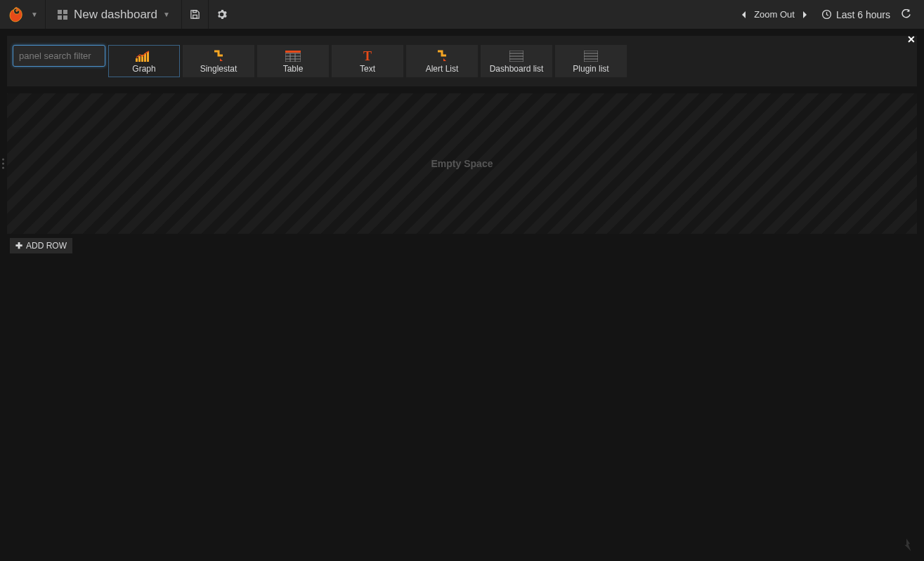 Image resolution: width=924 pixels, height=561 pixels. What do you see at coordinates (144, 56) in the screenshot?
I see `graph-icon` at bounding box center [144, 56].